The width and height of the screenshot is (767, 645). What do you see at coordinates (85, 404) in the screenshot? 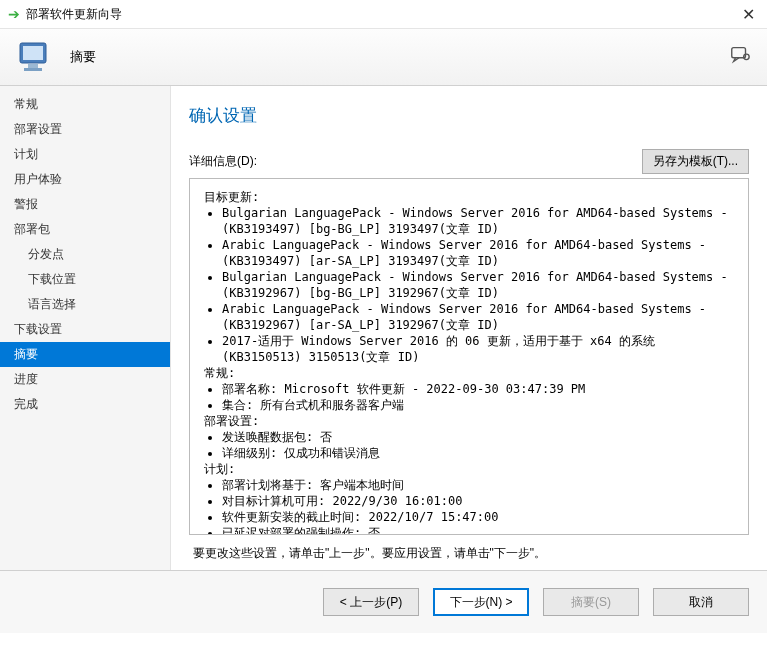
I see `sidebar-item-12: 完成` at bounding box center [85, 404].